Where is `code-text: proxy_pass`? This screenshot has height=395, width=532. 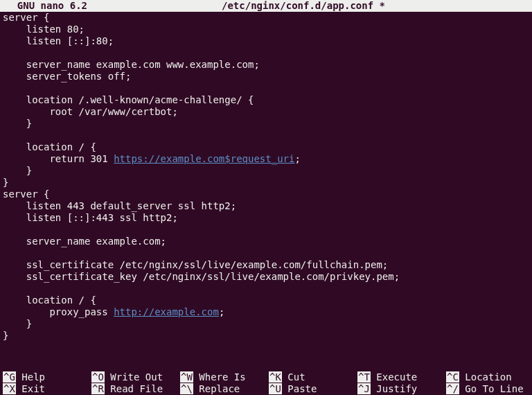 code-text: proxy_pass is located at coordinates (58, 312).